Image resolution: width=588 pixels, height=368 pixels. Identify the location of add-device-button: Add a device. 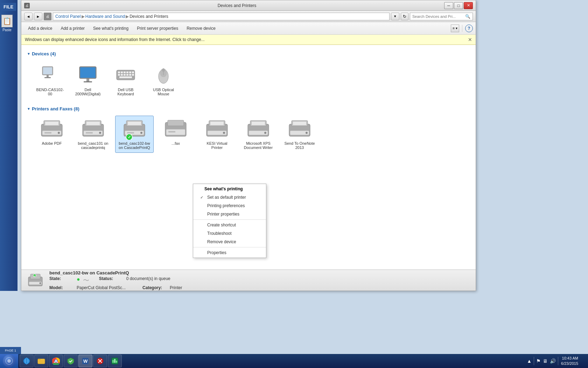
(40, 28).